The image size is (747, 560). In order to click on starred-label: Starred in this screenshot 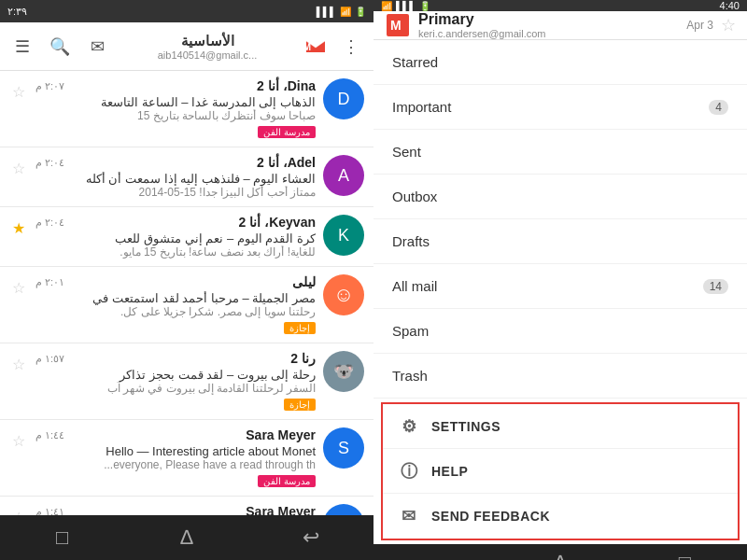, I will do `click(415, 62)`.